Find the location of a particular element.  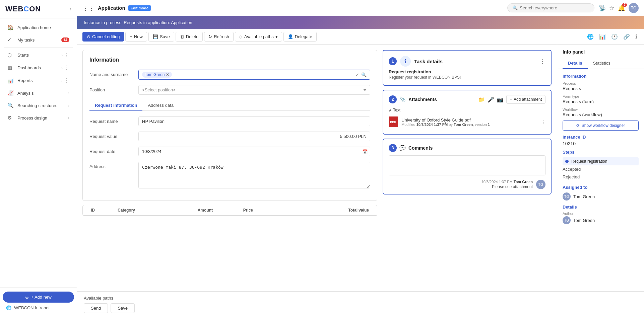

tasks-badge: 14 is located at coordinates (65, 40).